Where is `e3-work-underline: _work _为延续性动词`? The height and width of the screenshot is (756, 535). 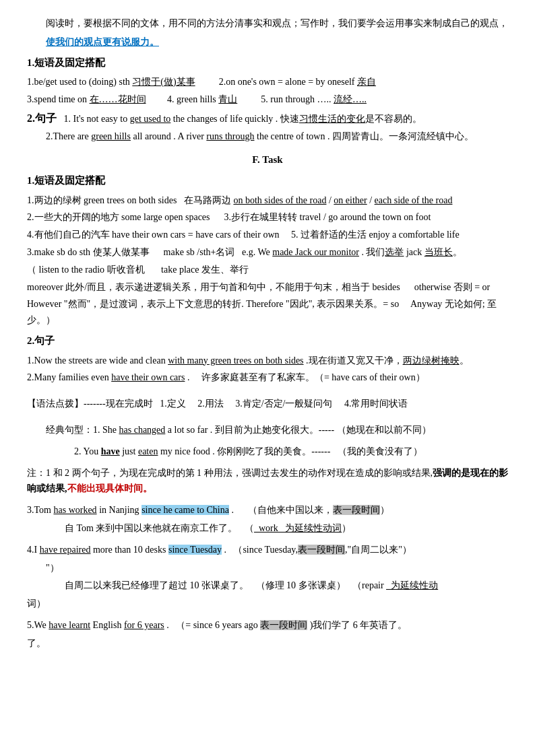 e3-work-underline: _work _为延续性动词 is located at coordinates (298, 528).